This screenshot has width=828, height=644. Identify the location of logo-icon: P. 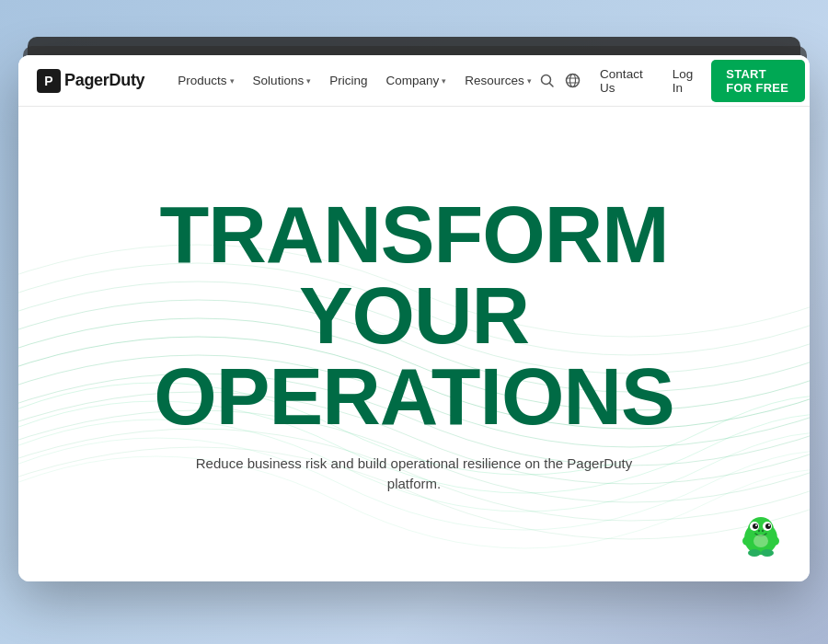
(49, 81).